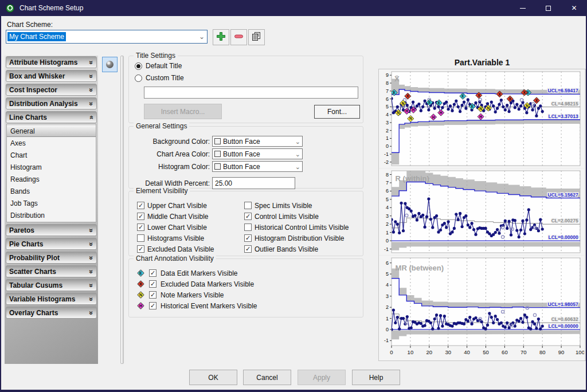 Image resolution: width=587 pixels, height=392 pixels. Describe the element at coordinates (10, 8) in the screenshot. I see `app-icon` at that location.